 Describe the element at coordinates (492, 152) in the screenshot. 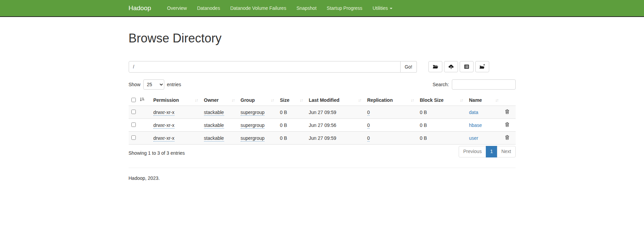

I see `pagination-page-1: 1` at that location.